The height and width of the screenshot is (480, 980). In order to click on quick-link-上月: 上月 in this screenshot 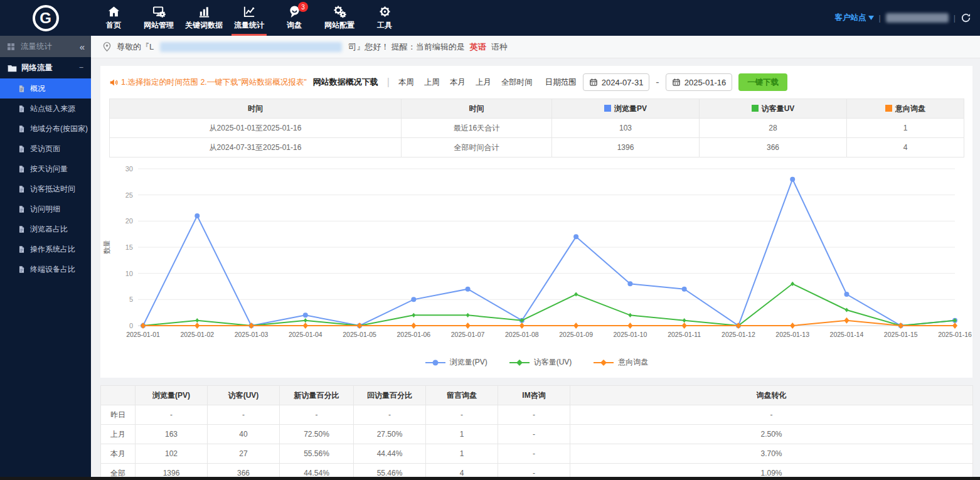, I will do `click(483, 83)`.